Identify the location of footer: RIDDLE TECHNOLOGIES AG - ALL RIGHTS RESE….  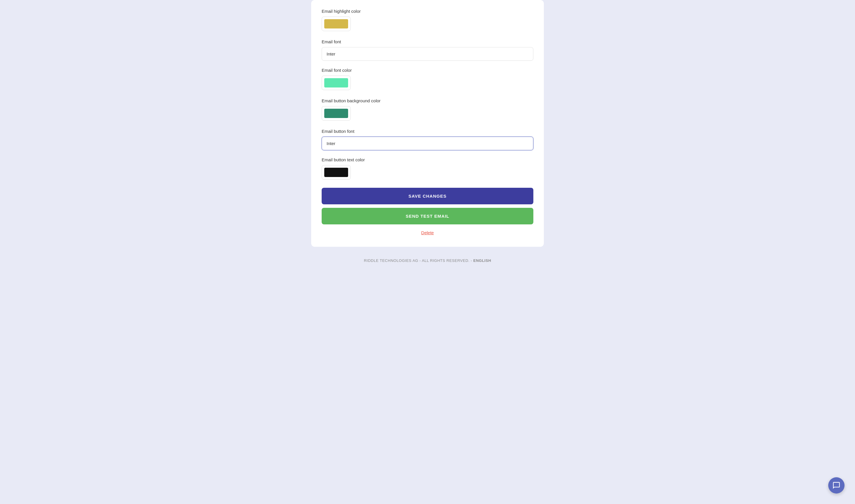
(428, 261).